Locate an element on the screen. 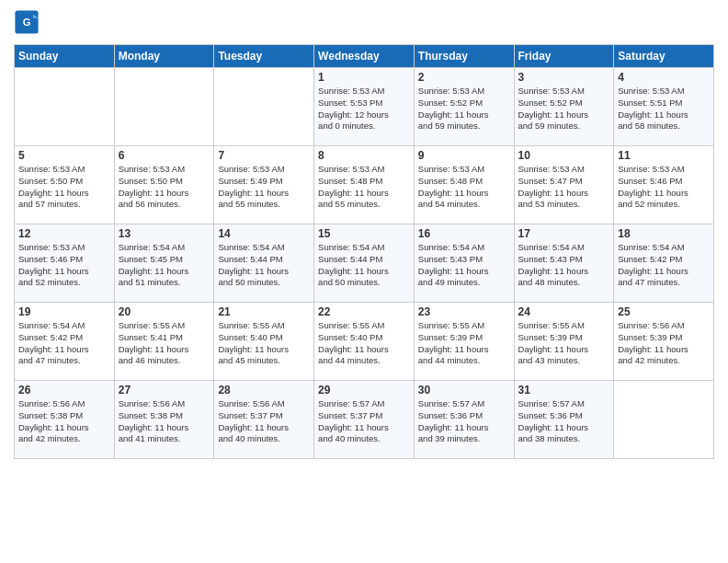 The height and width of the screenshot is (563, 728). logo: G is located at coordinates (28, 22).